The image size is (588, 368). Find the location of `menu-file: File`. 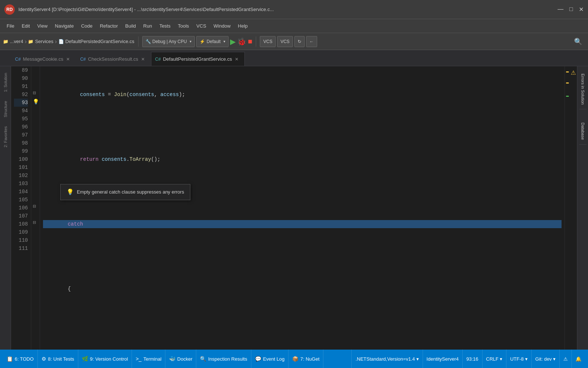

menu-file: File is located at coordinates (10, 26).